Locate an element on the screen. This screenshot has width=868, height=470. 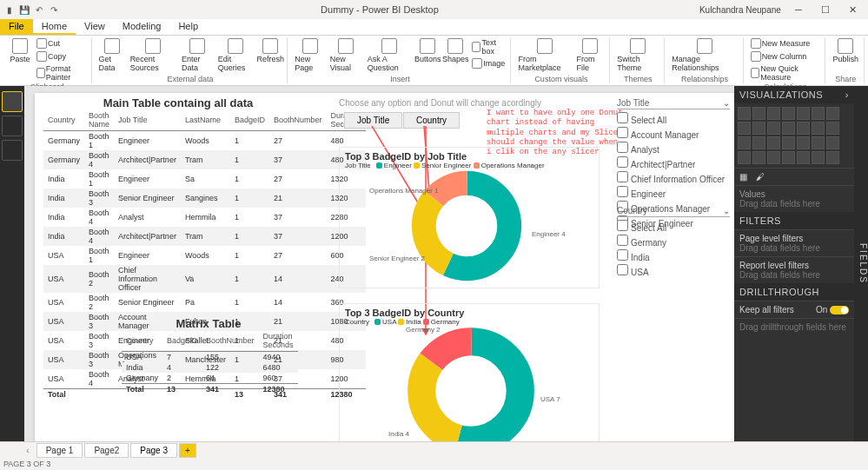
textbox-button: Text box is located at coordinates (488, 47).